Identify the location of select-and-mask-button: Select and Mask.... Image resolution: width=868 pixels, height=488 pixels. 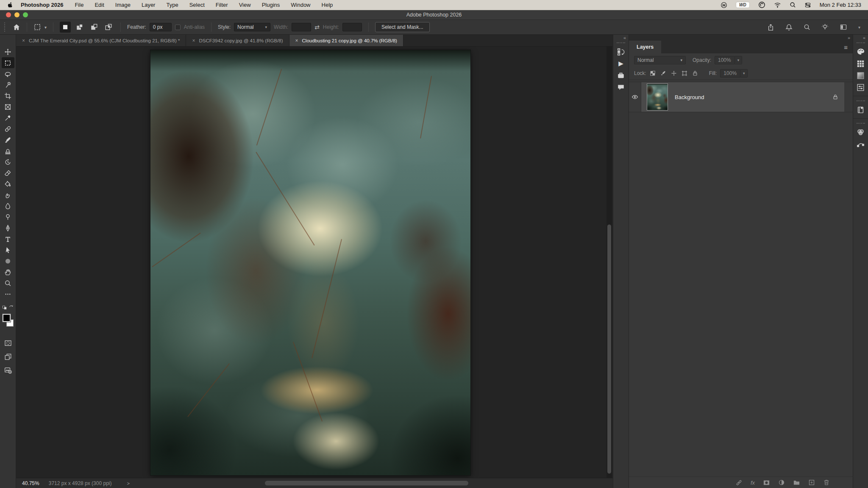
(403, 27).